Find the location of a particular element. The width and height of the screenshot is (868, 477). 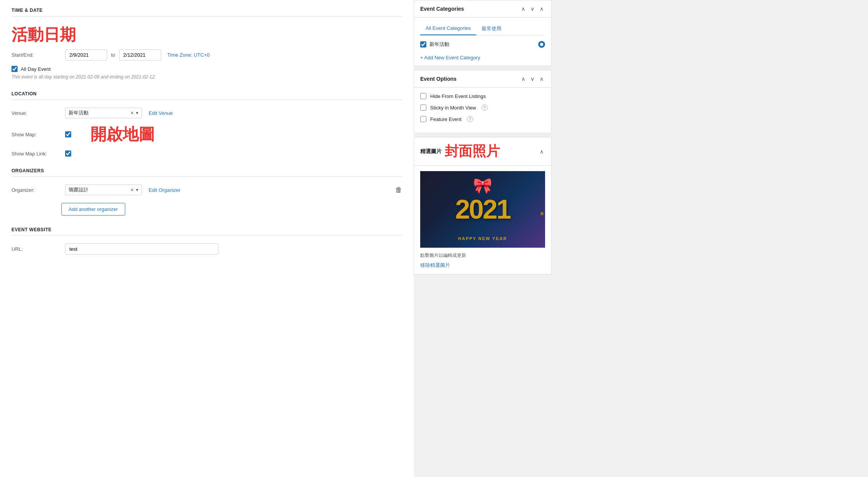

organizer-dropdown-icon: ▾ is located at coordinates (137, 190).